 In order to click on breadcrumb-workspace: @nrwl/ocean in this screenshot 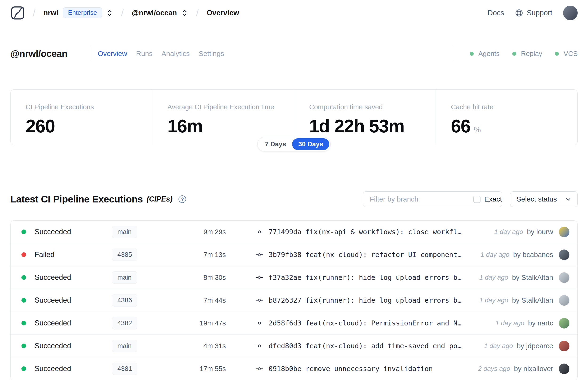, I will do `click(160, 13)`.